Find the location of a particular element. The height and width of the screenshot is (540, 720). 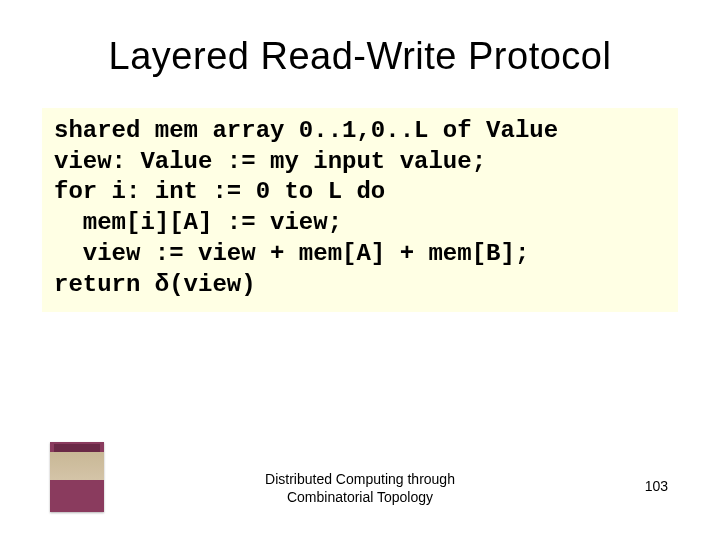

code-line: shared mem array 0..1,0..L of Value is located at coordinates (360, 132).